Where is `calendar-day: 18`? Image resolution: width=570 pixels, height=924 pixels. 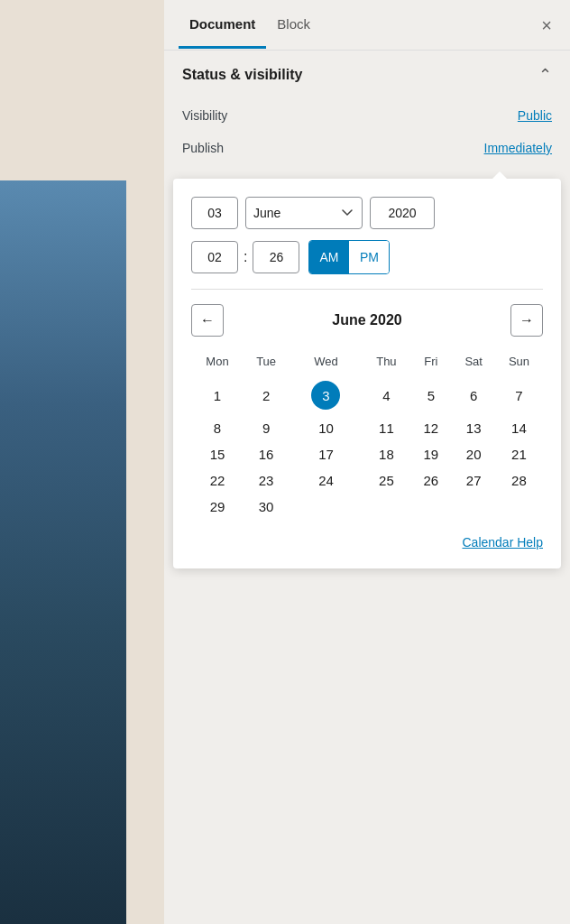 calendar-day: 18 is located at coordinates (386, 455).